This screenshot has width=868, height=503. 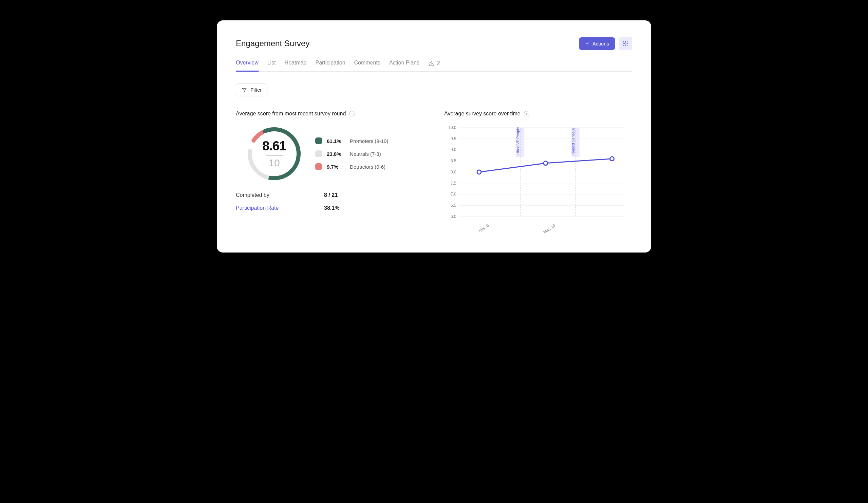 I want to click on actions-label: Actions, so click(x=601, y=43).